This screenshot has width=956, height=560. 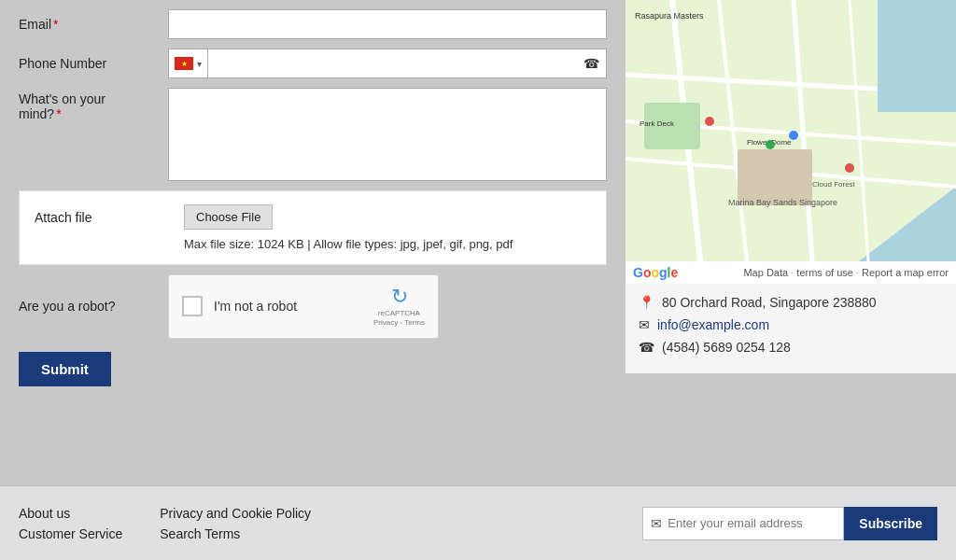 What do you see at coordinates (791, 302) in the screenshot?
I see `address-item: 📍 80 Orchard Road, Singapore 238880` at bounding box center [791, 302].